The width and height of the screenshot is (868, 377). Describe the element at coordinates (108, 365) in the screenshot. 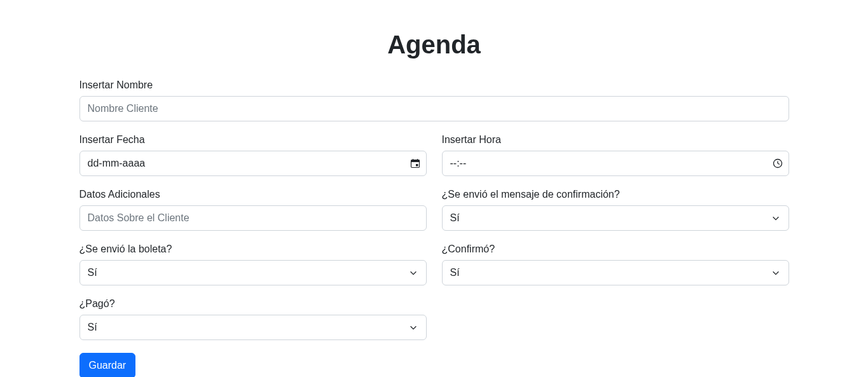

I see `save-button: Guardar` at that location.